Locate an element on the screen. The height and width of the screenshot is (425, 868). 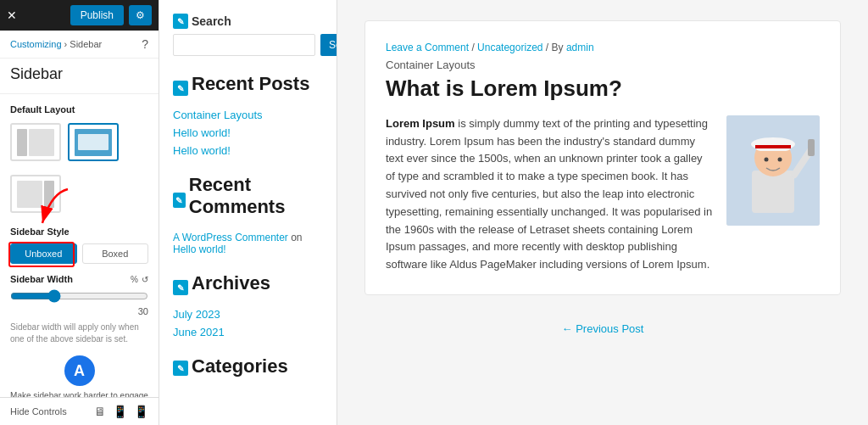
archives-edit-icon: ✎ is located at coordinates (181, 288).